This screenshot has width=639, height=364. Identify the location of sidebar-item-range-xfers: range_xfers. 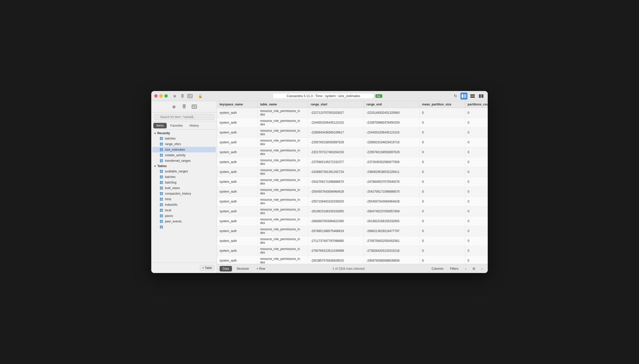
(184, 144).